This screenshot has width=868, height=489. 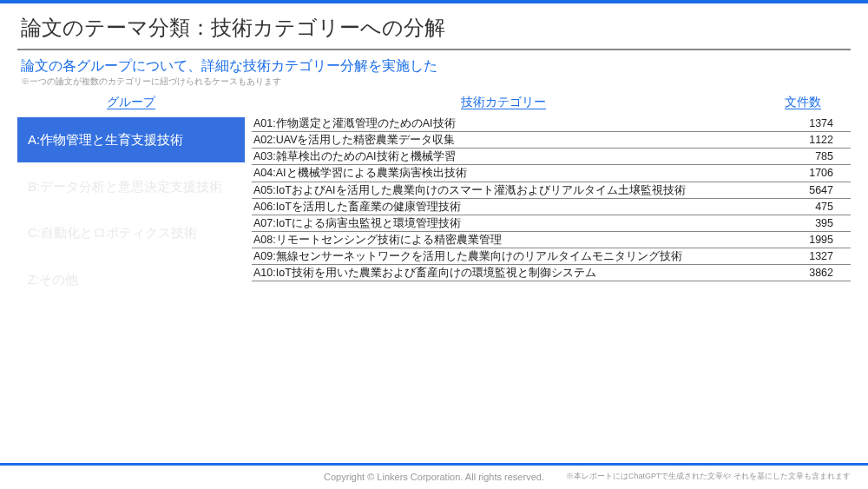 I want to click on row-count: 785, so click(x=803, y=156).